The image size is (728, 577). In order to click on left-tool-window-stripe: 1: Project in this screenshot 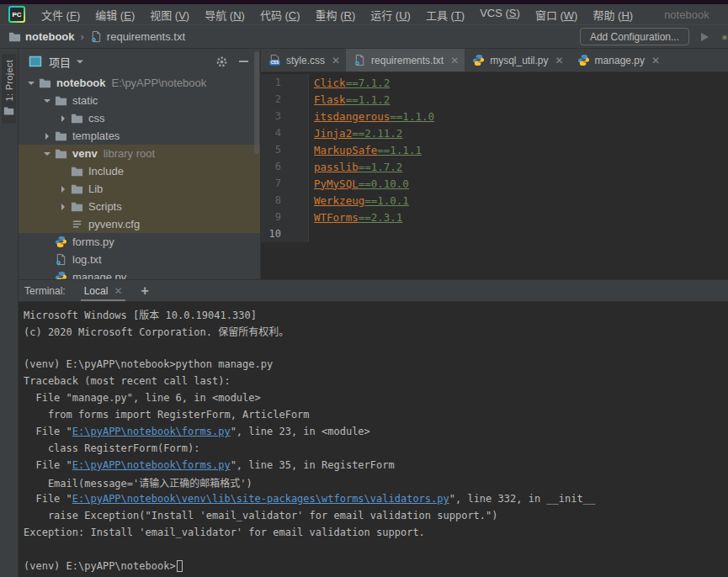, I will do `click(9, 313)`.